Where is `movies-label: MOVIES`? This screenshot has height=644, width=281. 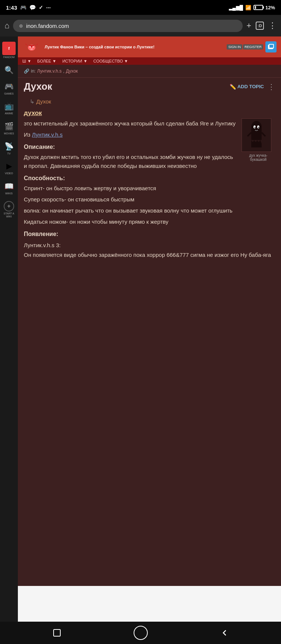 movies-label: MOVIES is located at coordinates (9, 134).